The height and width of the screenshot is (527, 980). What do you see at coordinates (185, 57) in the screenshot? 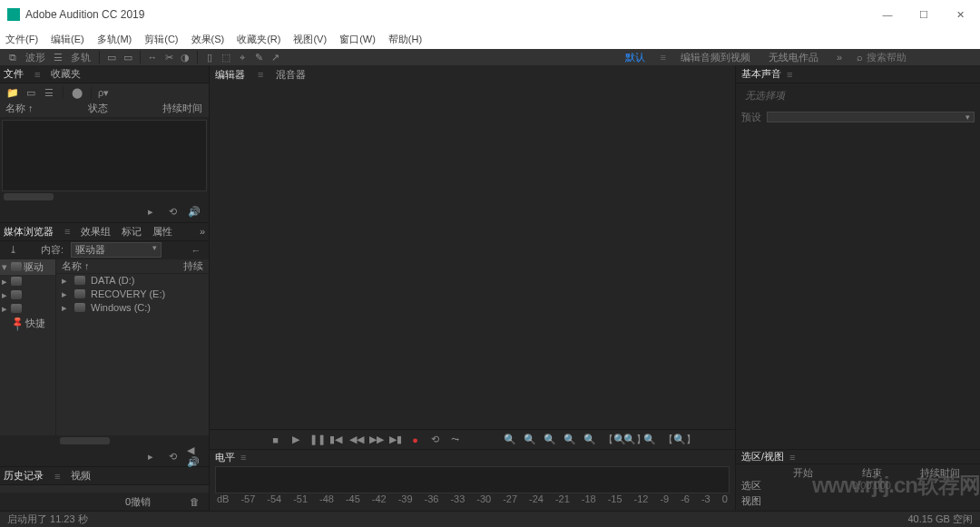
I see `slip-tool-icon: ◑` at bounding box center [185, 57].